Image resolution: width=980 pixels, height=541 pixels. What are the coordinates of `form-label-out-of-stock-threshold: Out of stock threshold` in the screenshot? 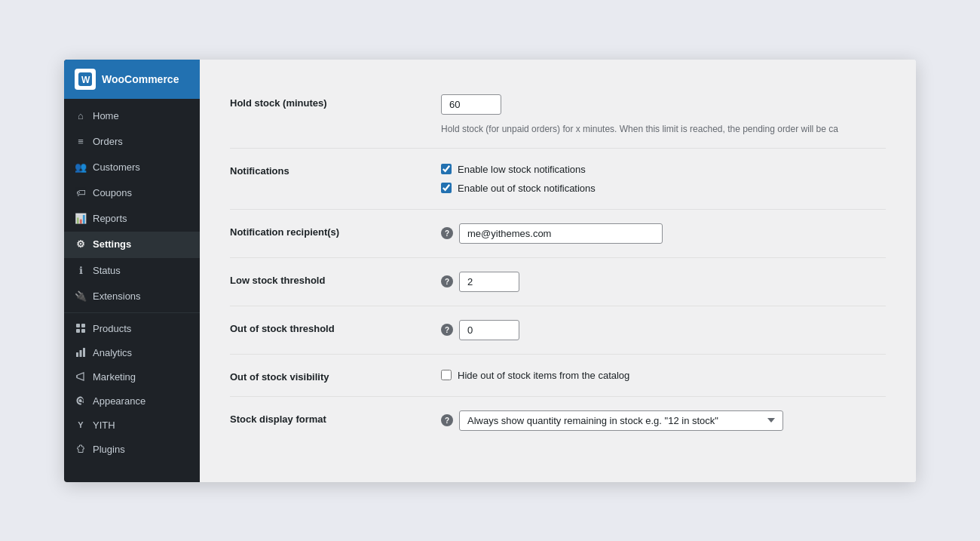 It's located at (335, 327).